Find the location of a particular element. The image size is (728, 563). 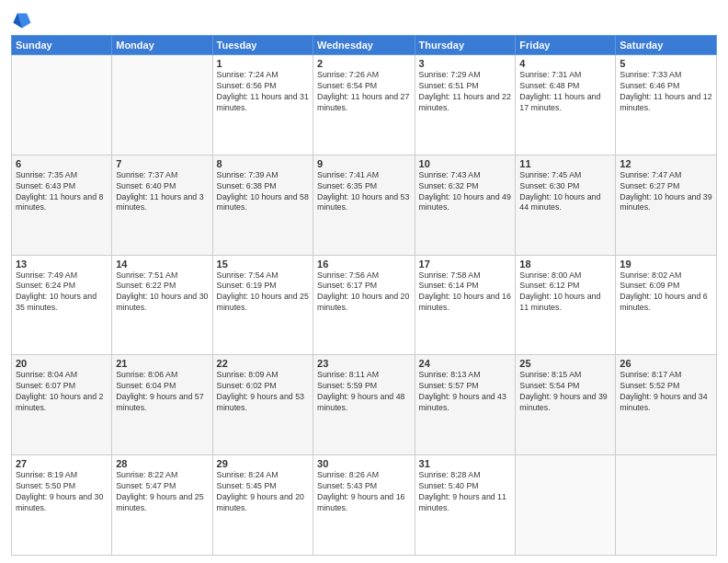

day-info: Sunrise: 8:15 AM Sunset: 5:54 PM Dayligh… is located at coordinates (565, 392).